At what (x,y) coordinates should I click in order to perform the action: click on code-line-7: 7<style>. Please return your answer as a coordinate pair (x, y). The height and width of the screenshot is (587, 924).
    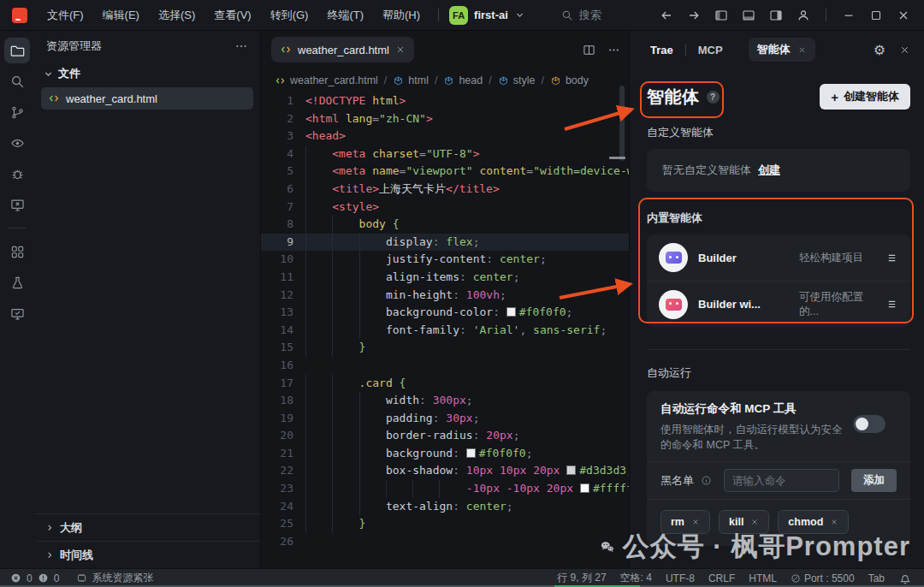
    Looking at the image, I should click on (445, 207).